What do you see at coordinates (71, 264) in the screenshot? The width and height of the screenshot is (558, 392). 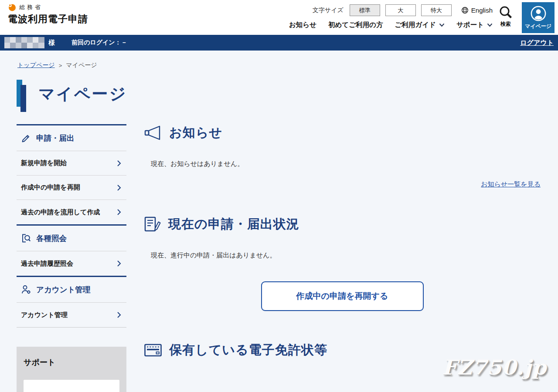 I see `sidebar-item-past-application-history: 過去申請履歴照会` at bounding box center [71, 264].